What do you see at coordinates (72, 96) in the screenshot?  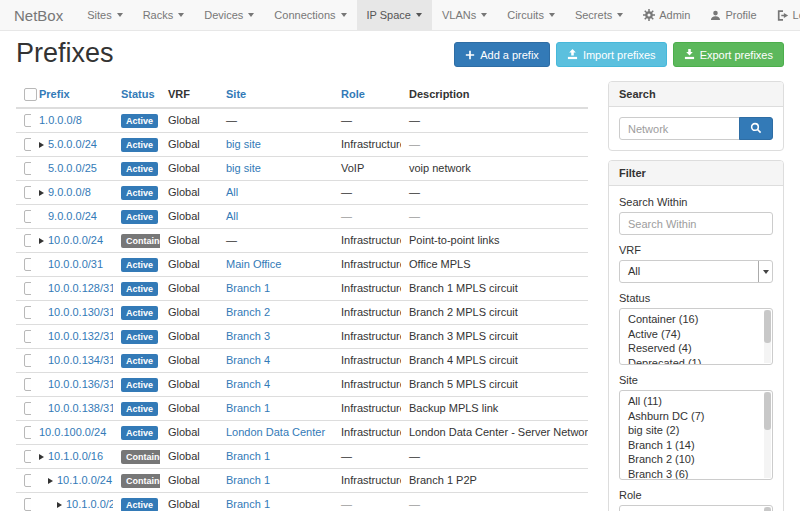 I see `column-header-prefix: Prefix` at bounding box center [72, 96].